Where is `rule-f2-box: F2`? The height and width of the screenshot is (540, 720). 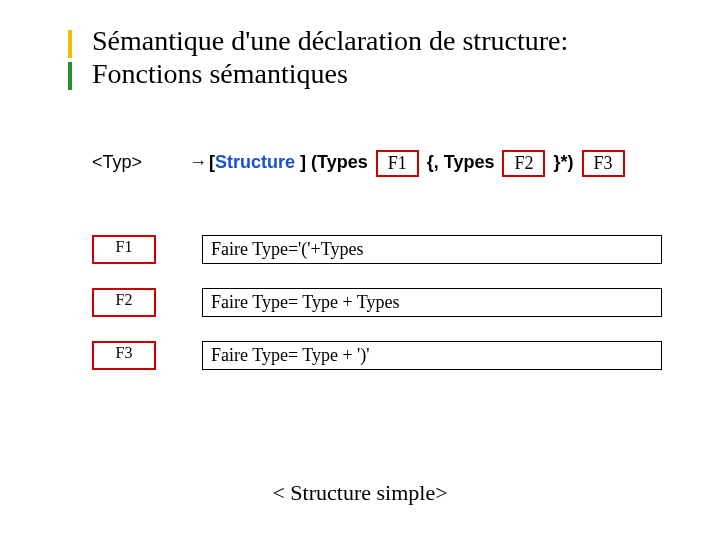 rule-f2-box: F2 is located at coordinates (524, 164).